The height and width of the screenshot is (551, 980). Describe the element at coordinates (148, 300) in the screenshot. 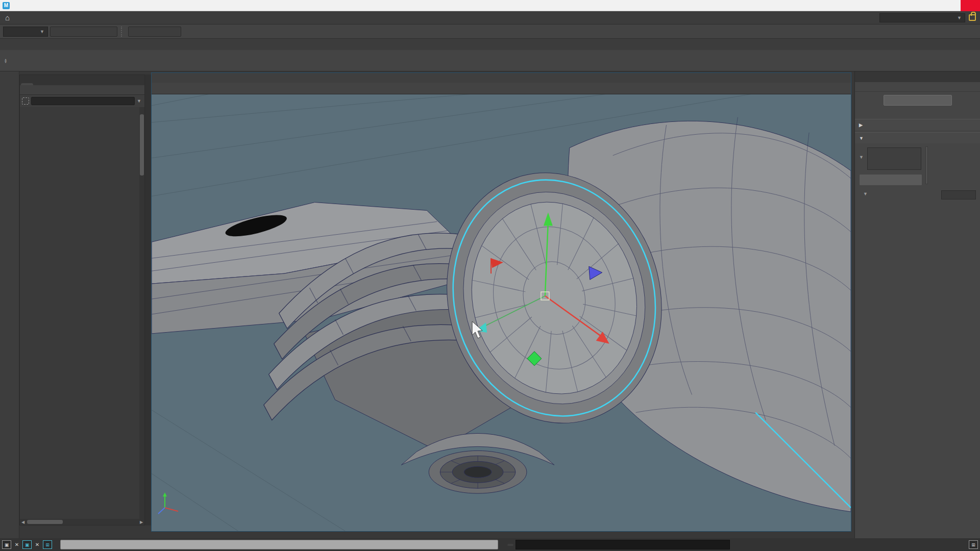

I see `panel-splitter` at that location.